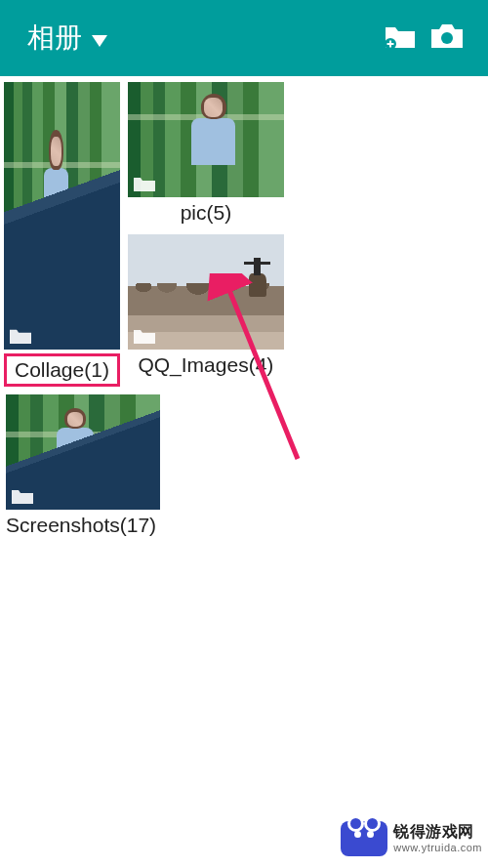 This screenshot has height=868, width=488. Describe the element at coordinates (447, 38) in the screenshot. I see `camera-icon` at that location.